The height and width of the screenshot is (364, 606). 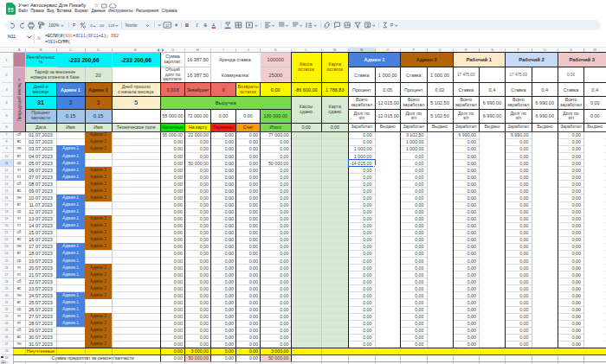 What do you see at coordinates (206, 25) in the screenshot?
I see `svg-text: S` at bounding box center [206, 25].